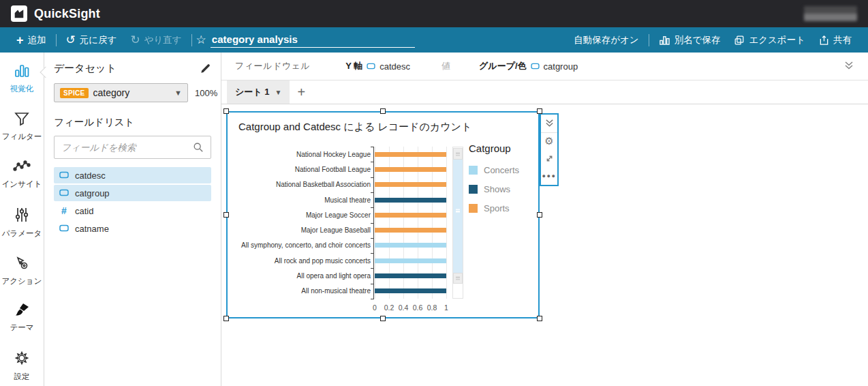  What do you see at coordinates (606, 40) in the screenshot?
I see `autosave-status: 自動保存がオン` at bounding box center [606, 40].